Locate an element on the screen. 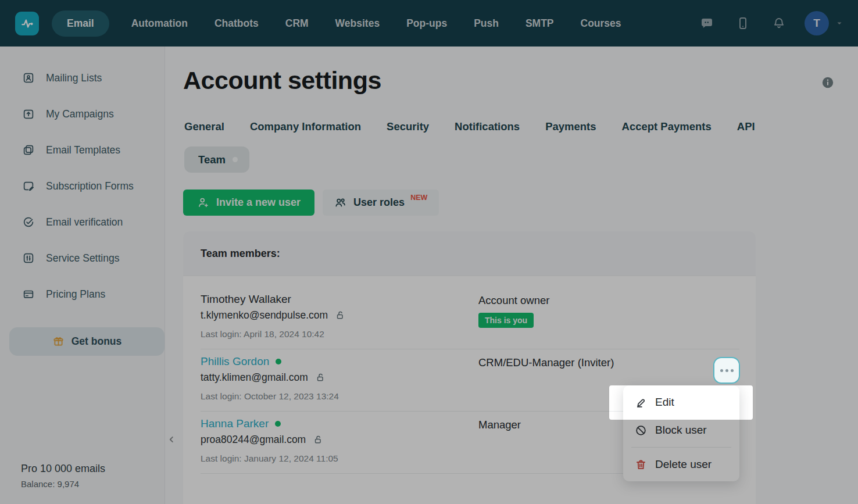 The image size is (858, 504). nav-item-push: Push is located at coordinates (486, 23).